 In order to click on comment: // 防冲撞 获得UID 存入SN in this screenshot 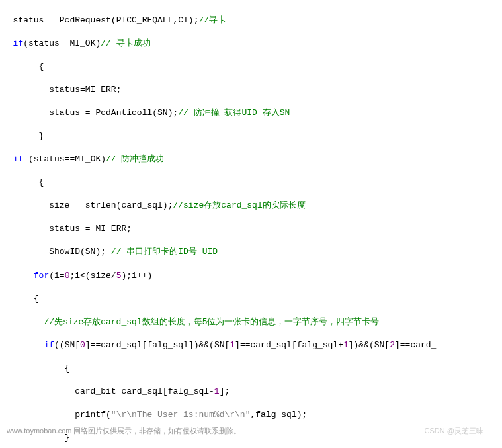, I will do `click(234, 112)`.